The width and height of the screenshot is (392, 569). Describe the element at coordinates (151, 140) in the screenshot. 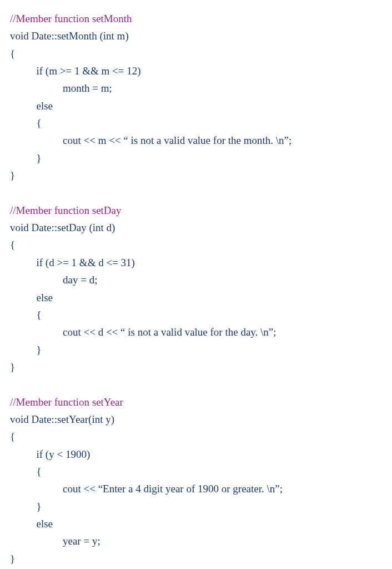

I see `code-line: cout << m << “ is not a valid value for …` at that location.